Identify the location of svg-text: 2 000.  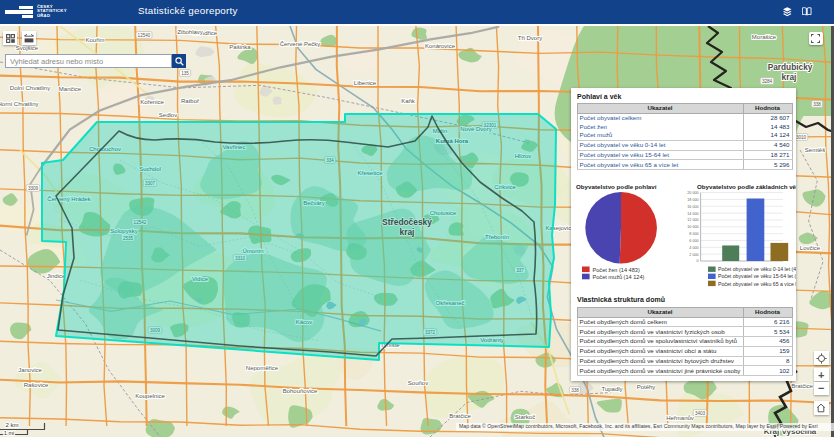
(694, 255).